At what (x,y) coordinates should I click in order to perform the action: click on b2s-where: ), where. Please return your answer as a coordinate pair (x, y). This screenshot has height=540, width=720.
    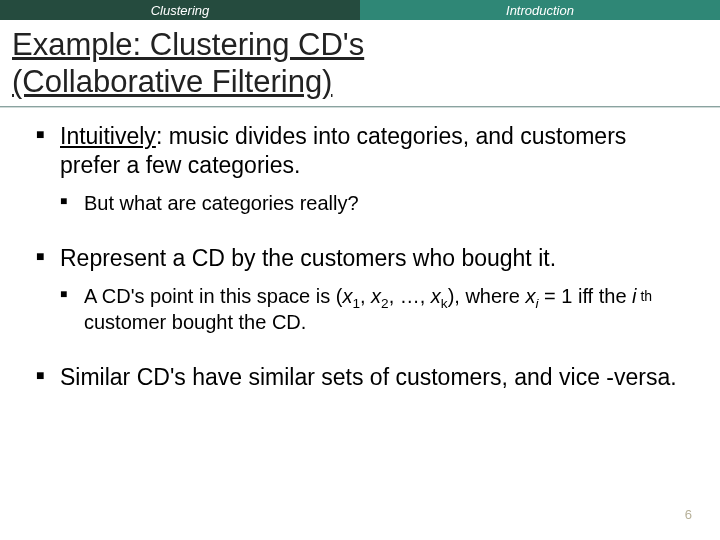
    Looking at the image, I should click on (487, 296).